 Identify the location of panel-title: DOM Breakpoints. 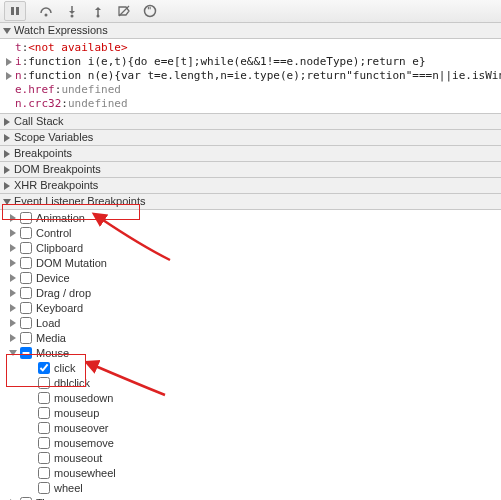
(58, 170).